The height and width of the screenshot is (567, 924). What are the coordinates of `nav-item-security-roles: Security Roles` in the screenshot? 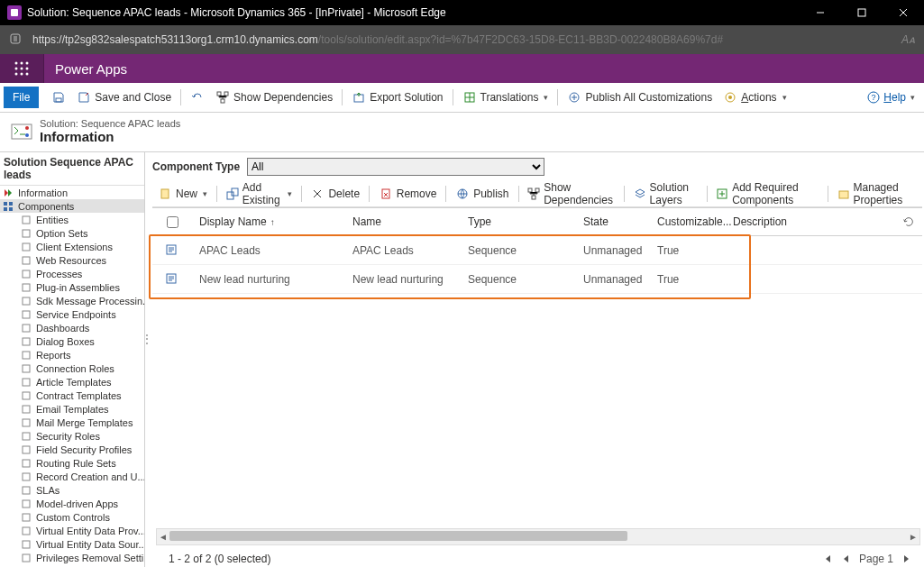 It's located at (72, 436).